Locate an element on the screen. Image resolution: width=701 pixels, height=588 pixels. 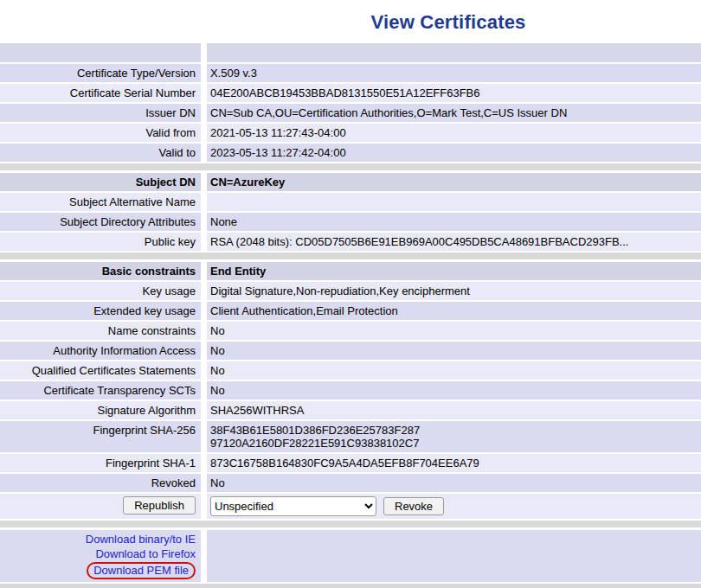
value-valid-to: 2023-05-13 11:27:42-04:00 is located at coordinates (453, 152).